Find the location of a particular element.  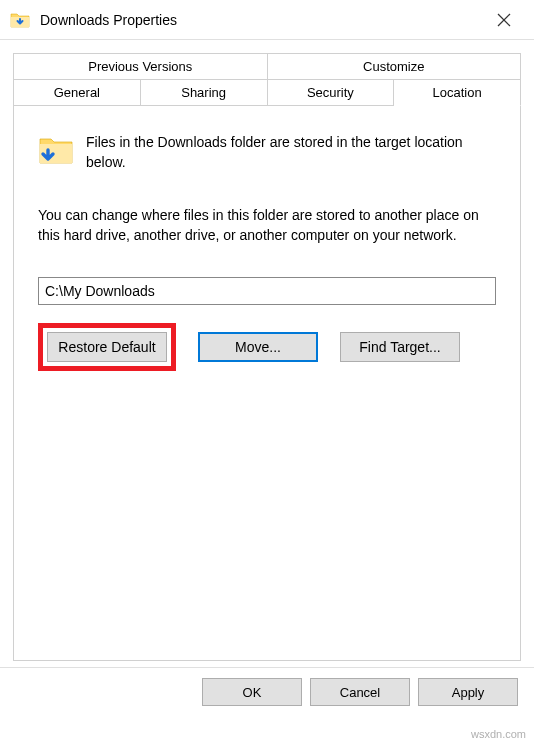

window-title: Downloads Properties is located at coordinates (262, 20).